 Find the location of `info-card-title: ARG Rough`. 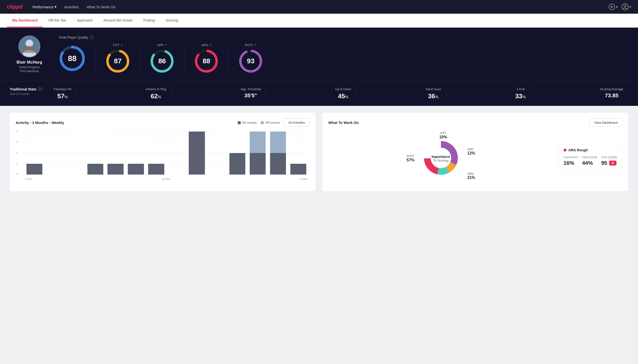

info-card-title: ARG Rough is located at coordinates (590, 150).